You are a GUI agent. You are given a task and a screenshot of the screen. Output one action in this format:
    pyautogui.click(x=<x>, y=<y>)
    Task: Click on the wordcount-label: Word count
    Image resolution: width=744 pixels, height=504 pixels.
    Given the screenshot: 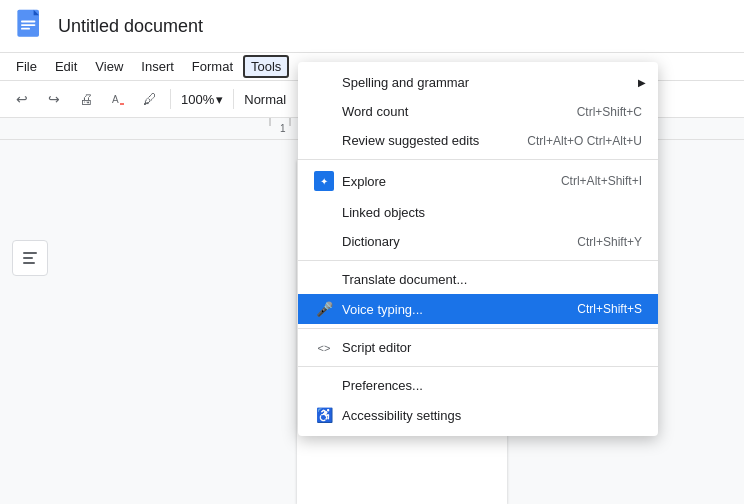 What is the action you would take?
    pyautogui.click(x=460, y=112)
    